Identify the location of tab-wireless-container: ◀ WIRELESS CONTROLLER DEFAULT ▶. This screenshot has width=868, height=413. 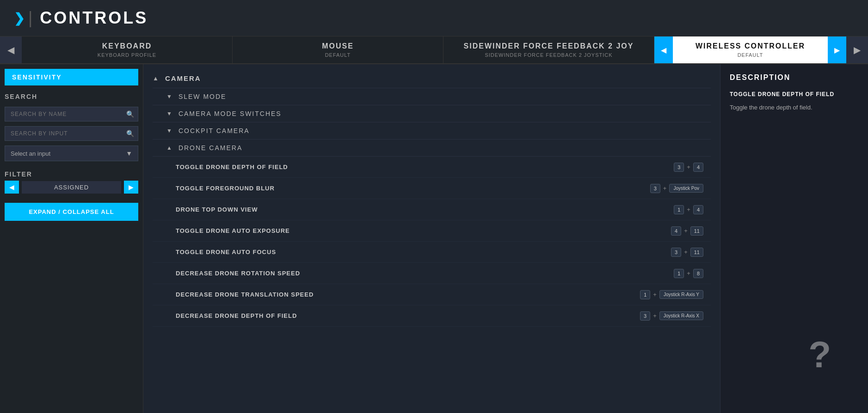
(750, 50).